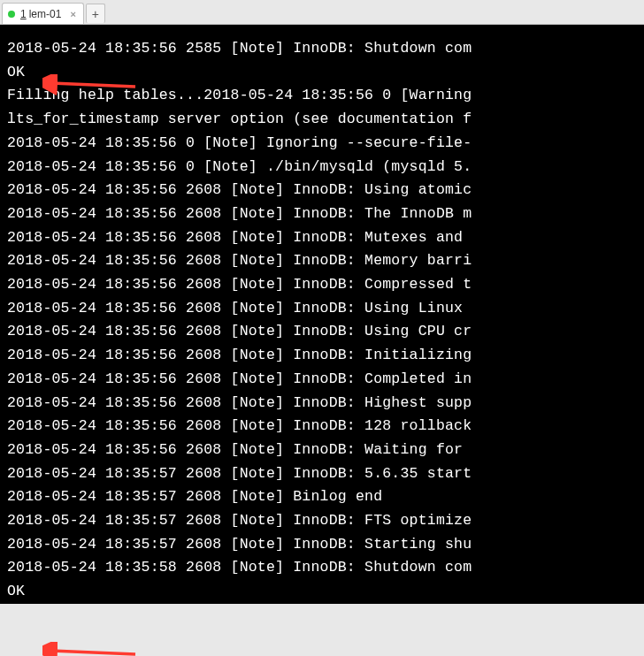 The width and height of the screenshot is (644, 656). What do you see at coordinates (326, 497) in the screenshot?
I see `terminal-line: 2018-05-24 18:35:57 2608 [Note] Binlog e…` at bounding box center [326, 497].